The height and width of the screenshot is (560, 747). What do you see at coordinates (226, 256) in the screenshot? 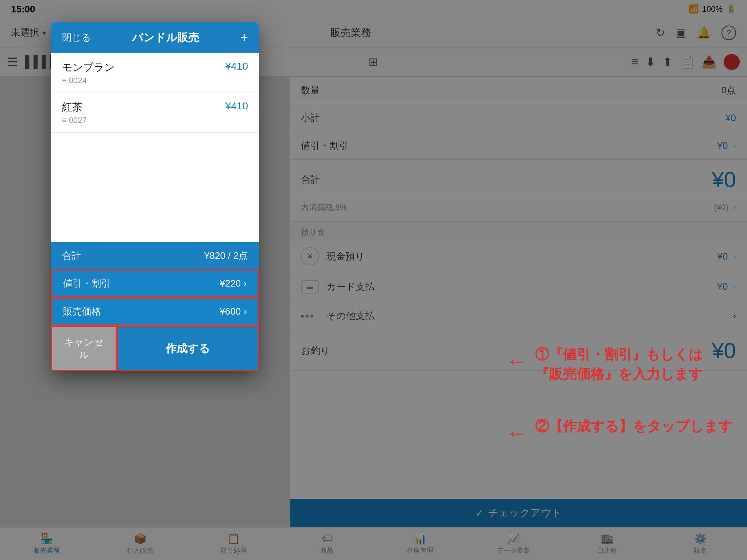
I see `modal-total-value: ¥820 / 2点` at bounding box center [226, 256].